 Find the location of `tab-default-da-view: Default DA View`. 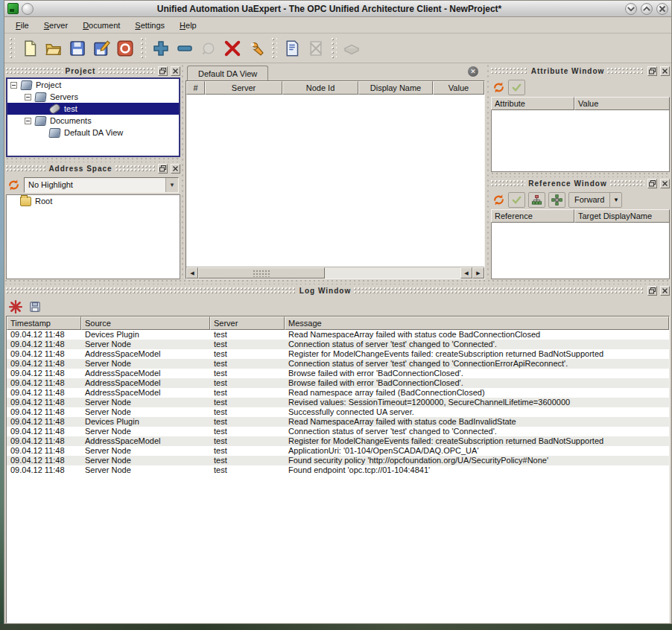

tab-default-da-view: Default DA View is located at coordinates (228, 73).